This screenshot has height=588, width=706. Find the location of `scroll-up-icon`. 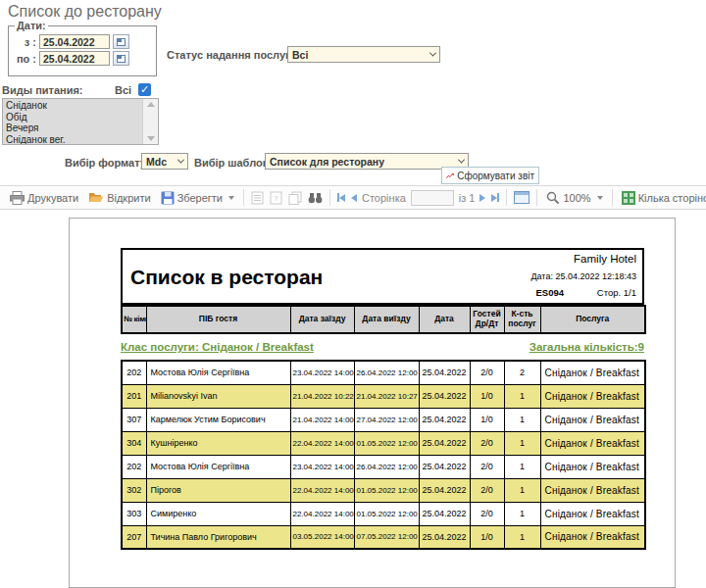

scroll-up-icon is located at coordinates (151, 104).